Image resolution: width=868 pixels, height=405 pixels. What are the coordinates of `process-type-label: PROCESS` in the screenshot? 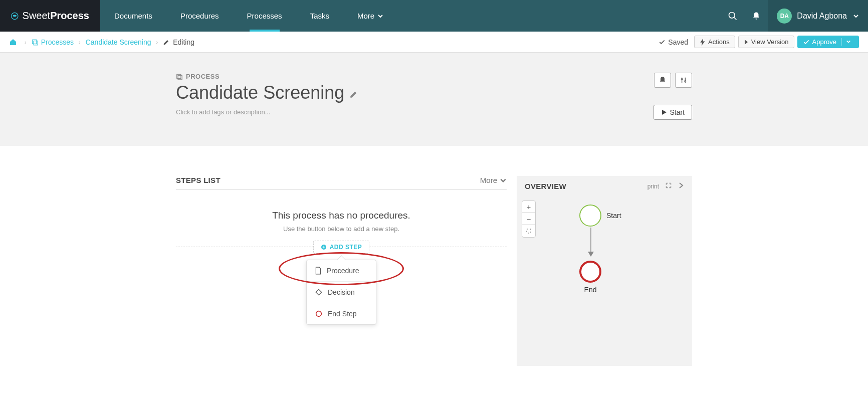 It's located at (434, 76).